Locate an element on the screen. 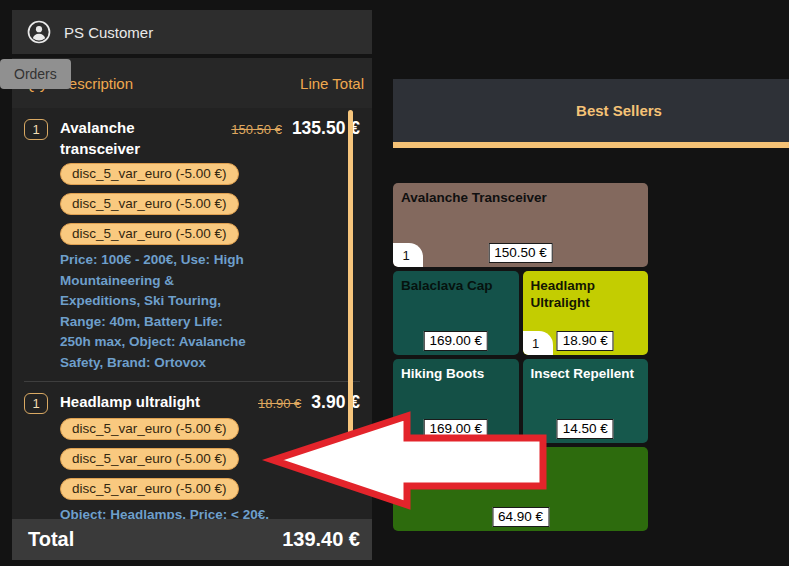 The width and height of the screenshot is (789, 566). product-card: Avalanche Transceiver 1 150.50 € is located at coordinates (520, 225).